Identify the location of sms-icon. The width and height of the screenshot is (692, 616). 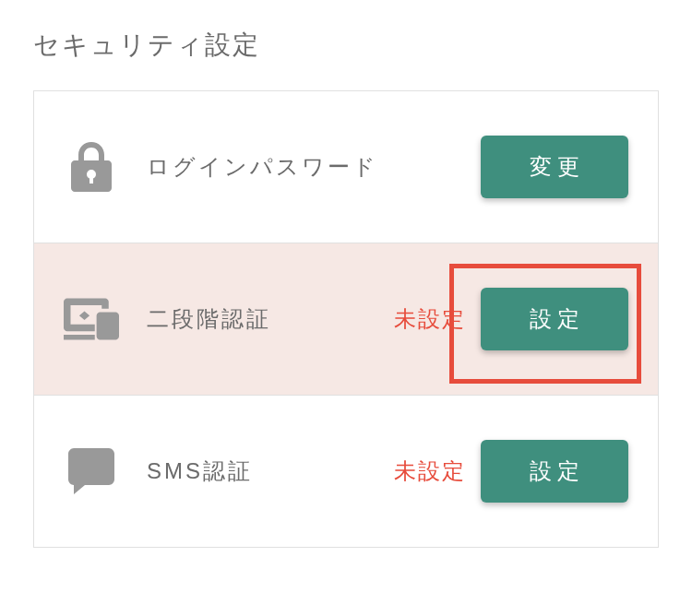
(91, 471).